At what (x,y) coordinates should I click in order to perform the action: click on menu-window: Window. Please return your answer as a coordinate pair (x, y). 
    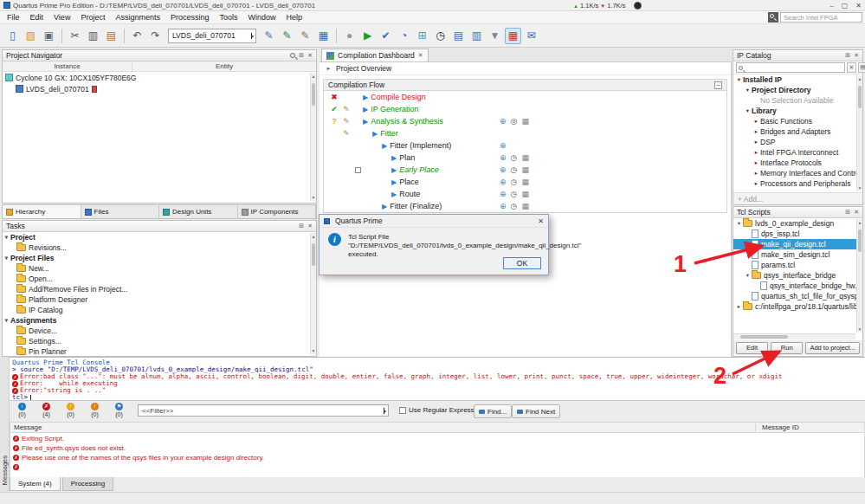
    Looking at the image, I should click on (261, 17).